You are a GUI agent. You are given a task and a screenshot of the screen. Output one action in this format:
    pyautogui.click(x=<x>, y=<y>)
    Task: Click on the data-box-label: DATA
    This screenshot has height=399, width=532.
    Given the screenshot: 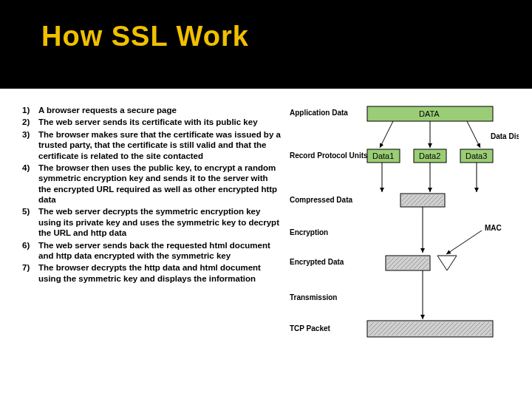 What is the action you would take?
    pyautogui.click(x=429, y=114)
    